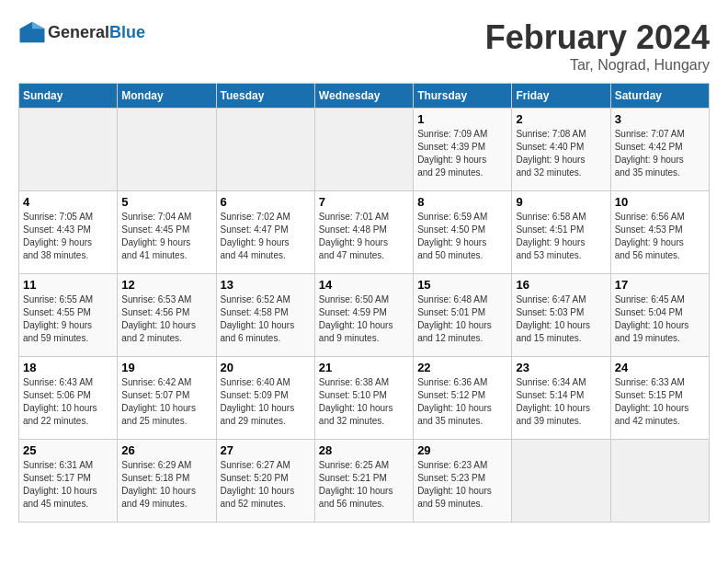 This screenshot has height=563, width=728. Describe the element at coordinates (561, 368) in the screenshot. I see `day-number: 23` at that location.